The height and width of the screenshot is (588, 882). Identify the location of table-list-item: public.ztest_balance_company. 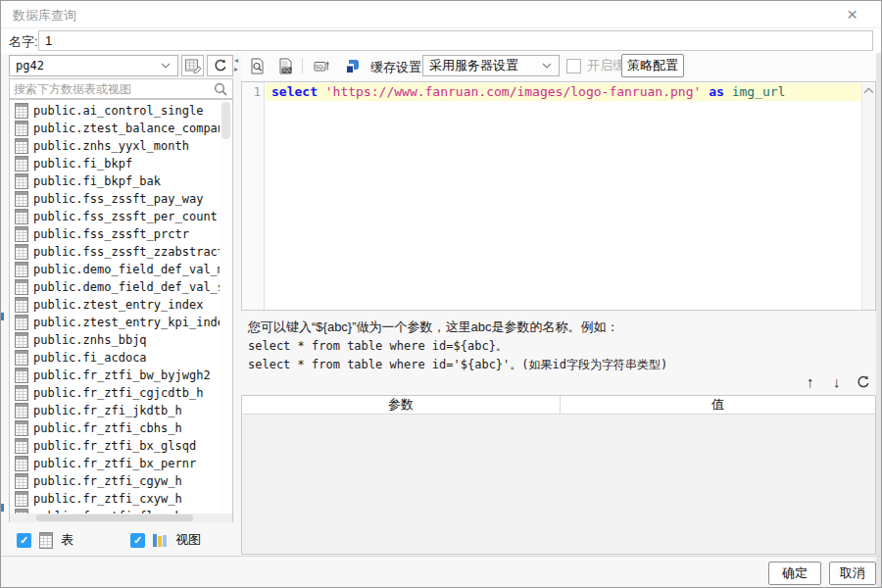
(122, 128).